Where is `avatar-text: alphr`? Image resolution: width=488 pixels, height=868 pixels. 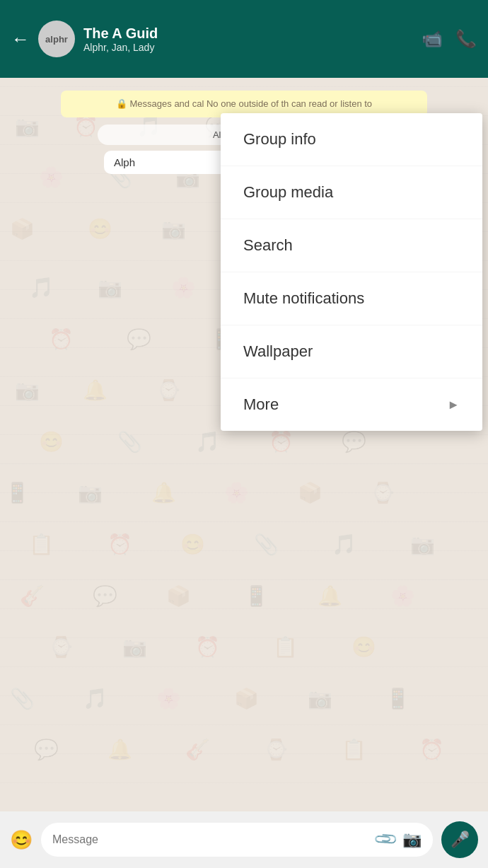
avatar-text: alphr is located at coordinates (57, 40).